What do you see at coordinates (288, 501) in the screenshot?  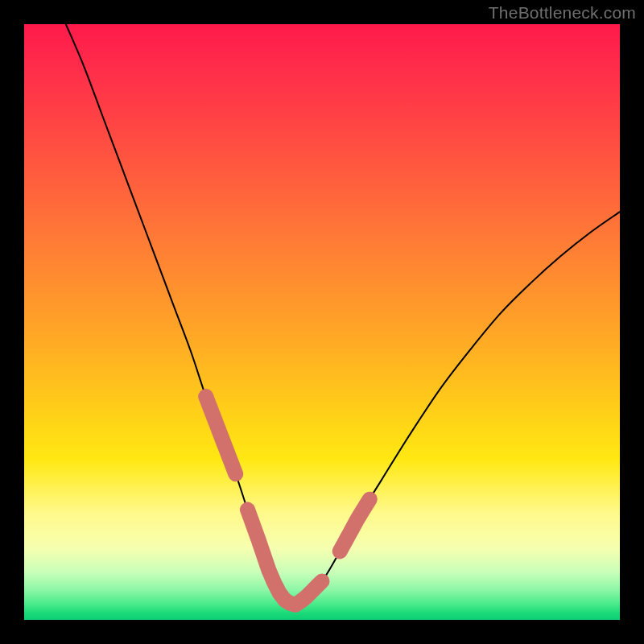 I see `highlight-overlay` at bounding box center [288, 501].